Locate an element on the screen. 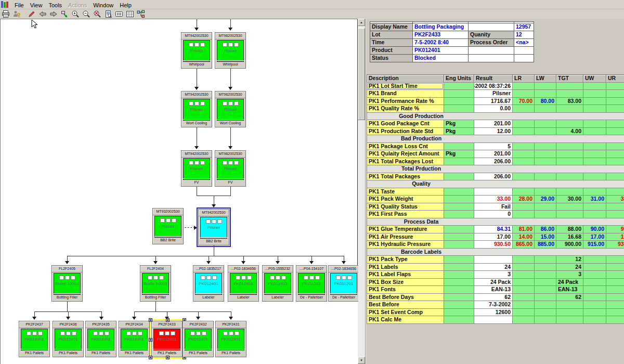 This screenshot has width=624, height=364. app-icon is located at coordinates (6, 5).